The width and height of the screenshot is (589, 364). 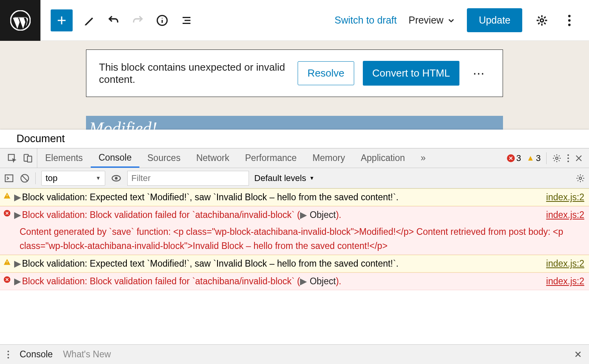 I want to click on devtools-kebab-icon, so click(x=568, y=158).